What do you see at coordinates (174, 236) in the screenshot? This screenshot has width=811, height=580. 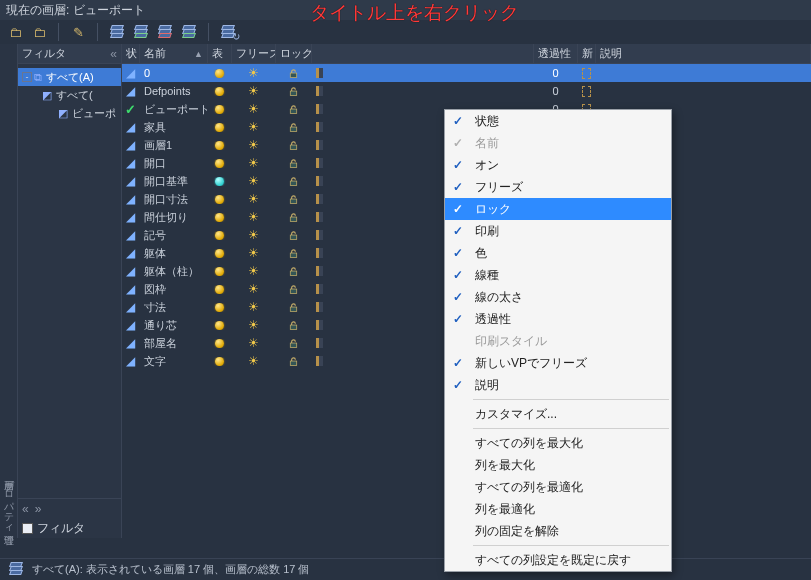 I see `cell-name: 記号` at bounding box center [174, 236].